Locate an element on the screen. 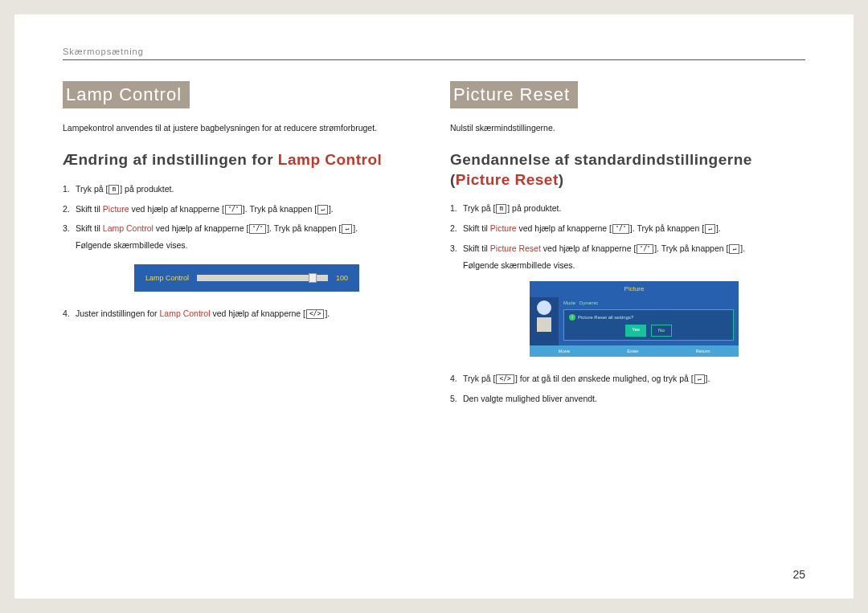  picture-reset-subhead: Gendannelse af standardindstillingerne (… is located at coordinates (628, 170).